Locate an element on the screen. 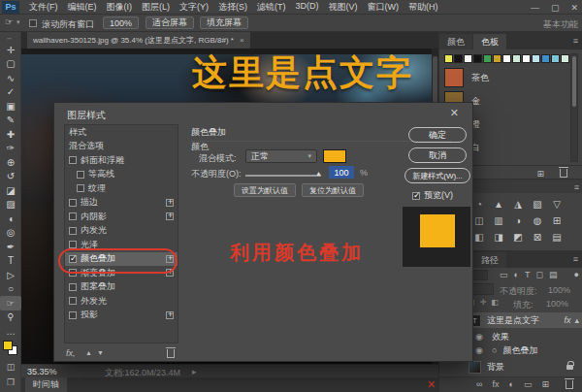 The width and height of the screenshot is (582, 392). edit-toolbar-icon: ⋯ is located at coordinates (11, 334).